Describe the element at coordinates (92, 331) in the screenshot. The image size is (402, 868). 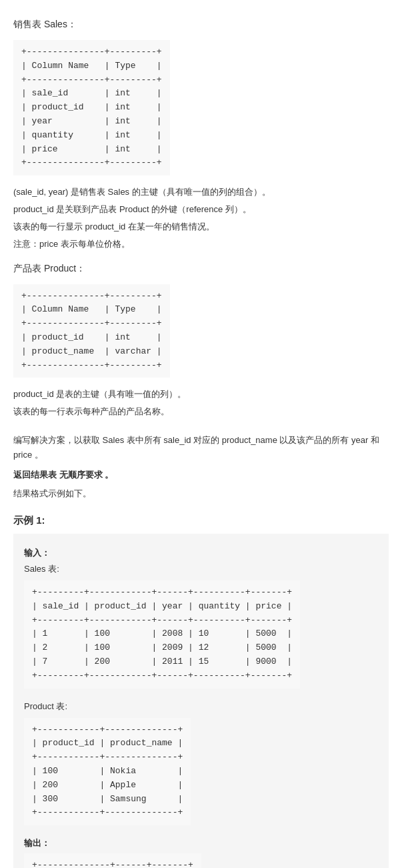
I see `product-table-code: +---------------+---------+ | Column Nam…` at that location.